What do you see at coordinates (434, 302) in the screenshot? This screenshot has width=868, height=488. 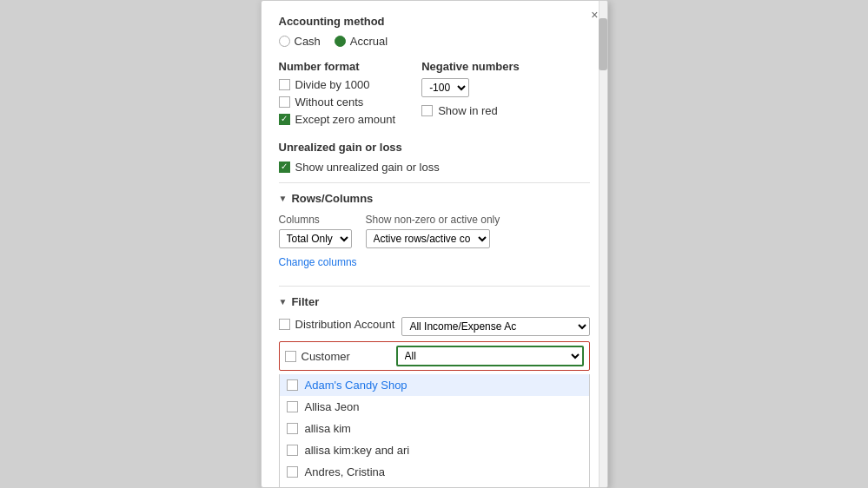 I see `filter-header: ▼ Filter` at bounding box center [434, 302].